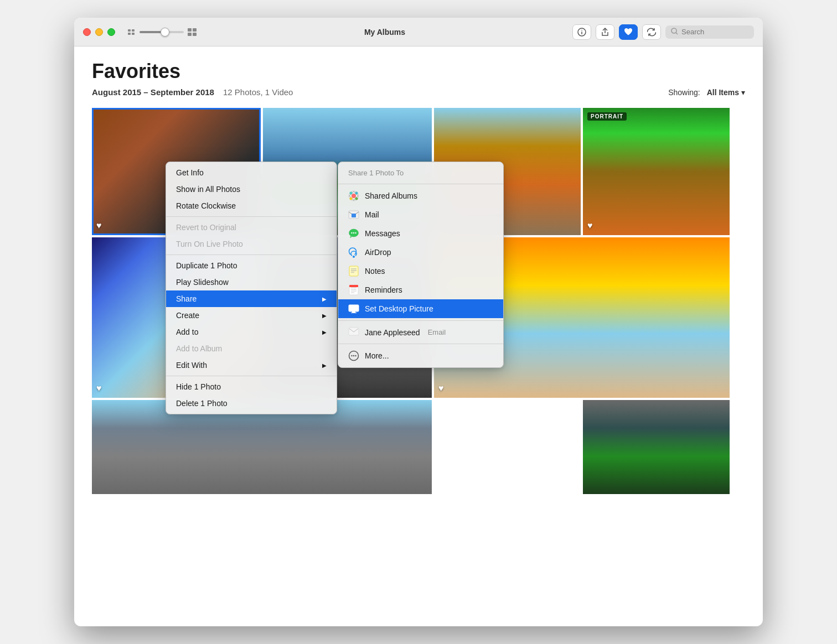 This screenshot has width=837, height=644. I want to click on submenu-item-reminders: Reminders, so click(421, 290).